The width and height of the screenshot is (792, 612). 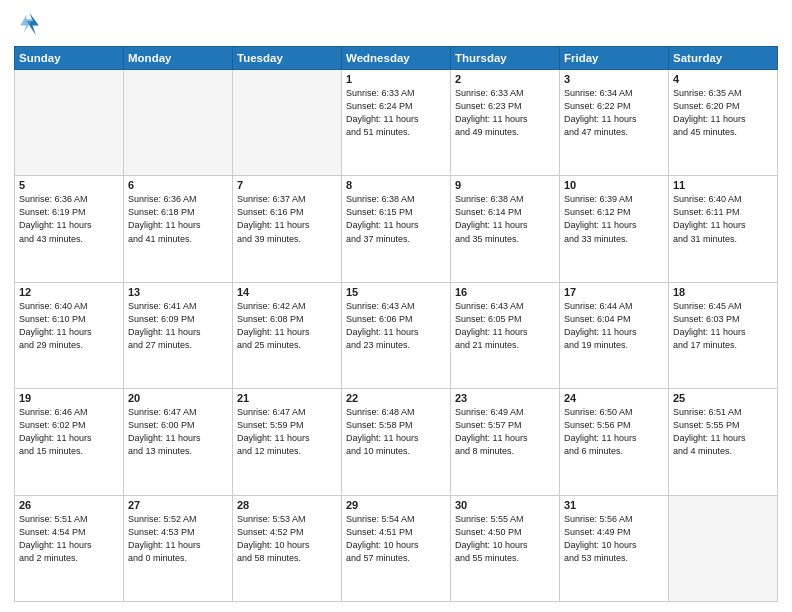 I want to click on calendar-day-14: 14Sunrise: 6:42 AM Sunset: 6:08 PM Dayli…, so click(x=288, y=335).